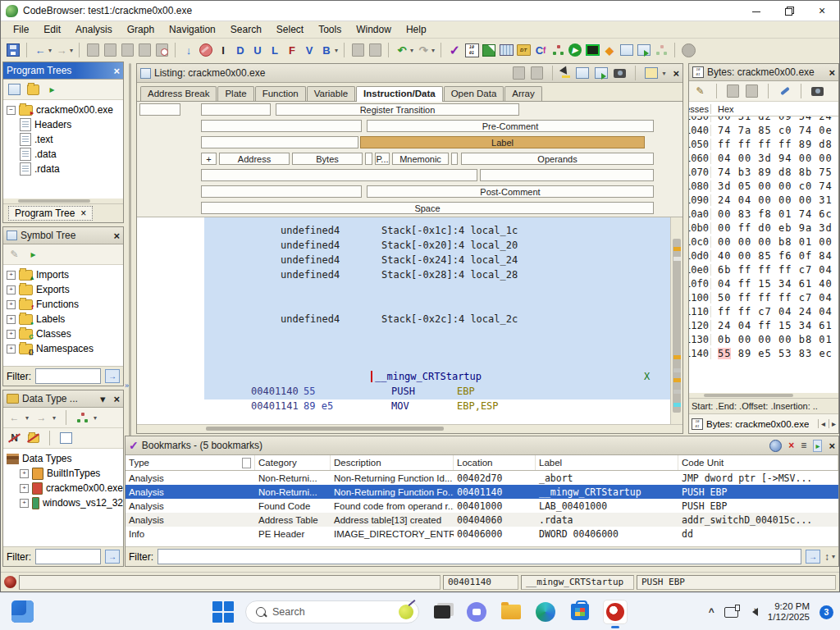  I want to click on field-mnemonic: Mnemonic, so click(420, 159).